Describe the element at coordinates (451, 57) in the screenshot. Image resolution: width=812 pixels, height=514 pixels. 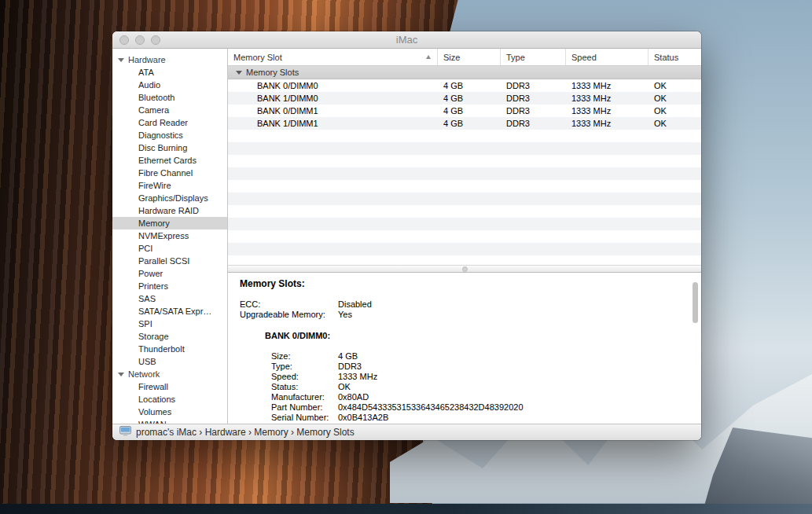
I see `column-label: Size` at that location.